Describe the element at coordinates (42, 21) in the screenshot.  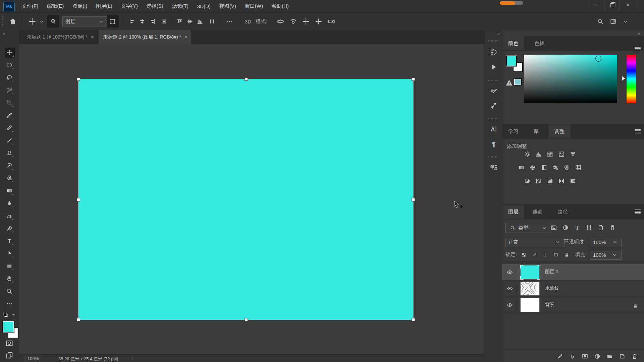
I see `chevron-down-icon` at that location.